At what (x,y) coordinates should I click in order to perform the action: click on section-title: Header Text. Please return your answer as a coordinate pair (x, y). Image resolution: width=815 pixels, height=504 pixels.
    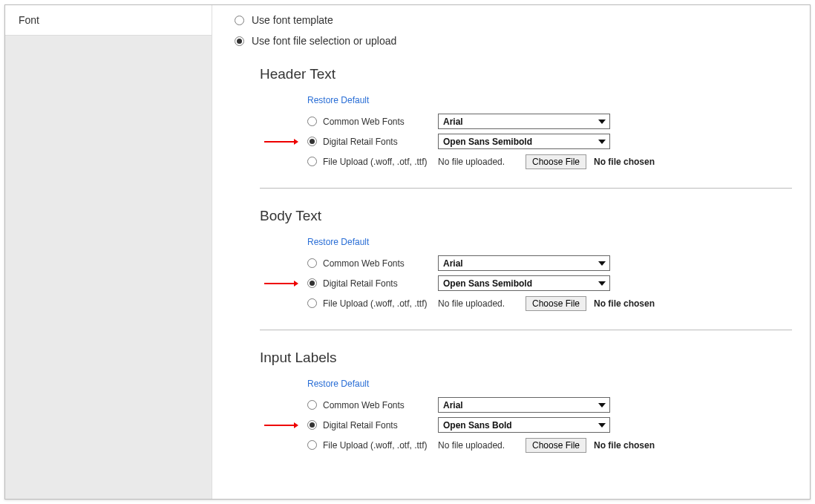
    Looking at the image, I should click on (526, 74).